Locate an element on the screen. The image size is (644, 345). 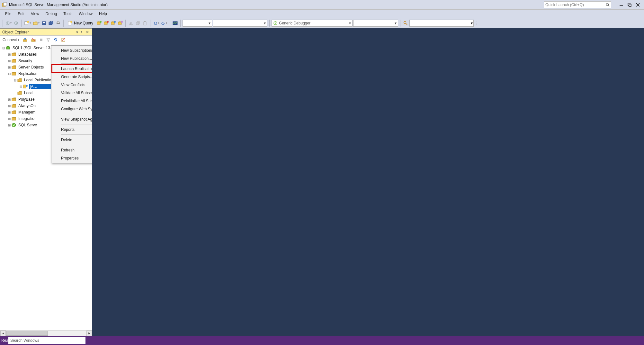
nav-fwd-button is located at coordinates (16, 23).